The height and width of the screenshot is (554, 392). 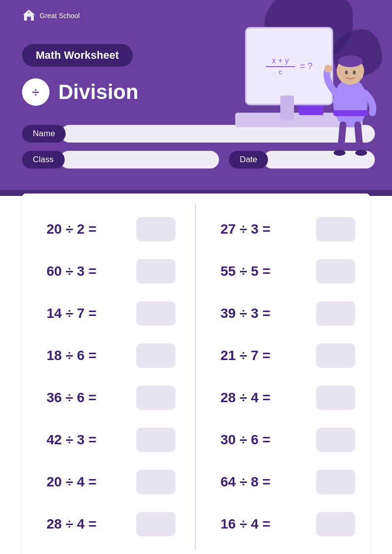 I want to click on problem-row: 42 ÷ 3 =, so click(x=111, y=440).